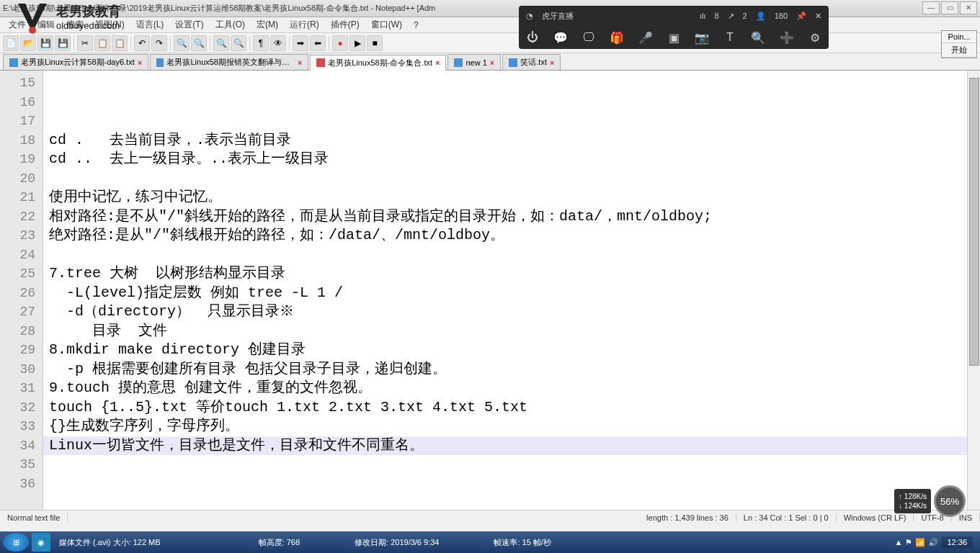 Image resolution: width=980 pixels, height=553 pixels. I want to click on title-bar: E:\老男孩58期\老男孩SVN工作目录\2019老男孩Linux云计算运维58…, so click(490, 9).